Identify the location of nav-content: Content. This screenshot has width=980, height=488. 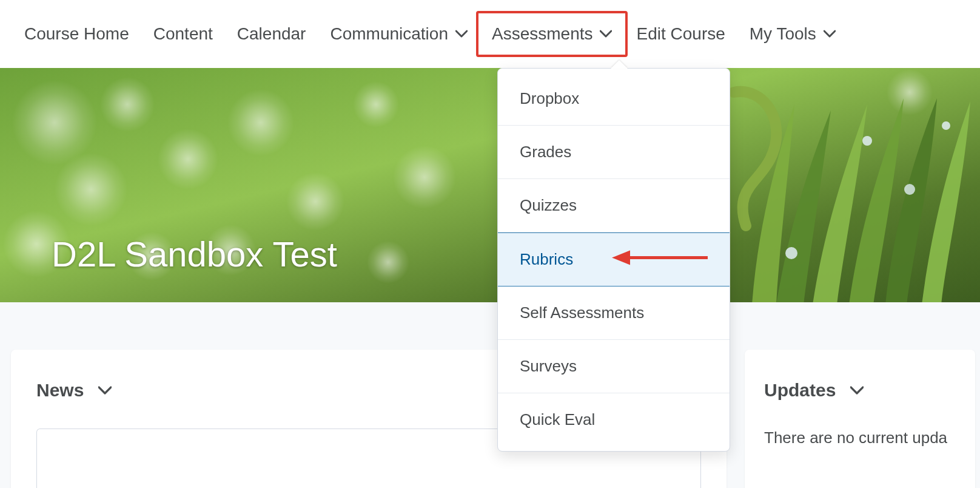
(183, 34).